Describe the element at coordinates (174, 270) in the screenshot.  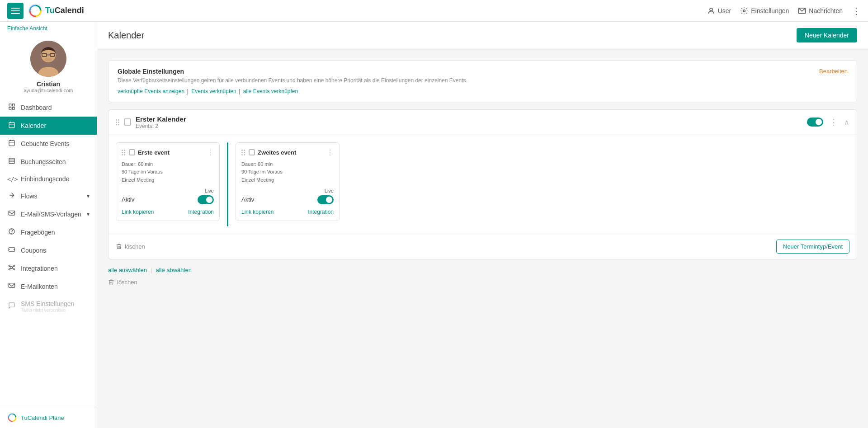
I see `alle-abwaehlen-link: alle abwählen` at that location.